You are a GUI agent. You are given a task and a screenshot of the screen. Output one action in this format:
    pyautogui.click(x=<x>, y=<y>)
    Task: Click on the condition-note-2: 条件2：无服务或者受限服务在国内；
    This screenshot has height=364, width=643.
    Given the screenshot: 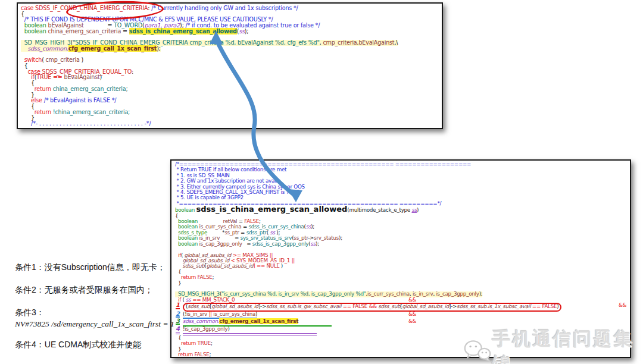 What is the action you would take?
    pyautogui.click(x=95, y=290)
    